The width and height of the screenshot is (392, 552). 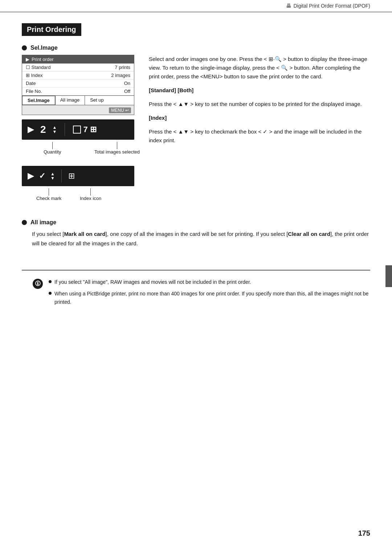 I want to click on arrow-down: ▼, so click(x=55, y=132).